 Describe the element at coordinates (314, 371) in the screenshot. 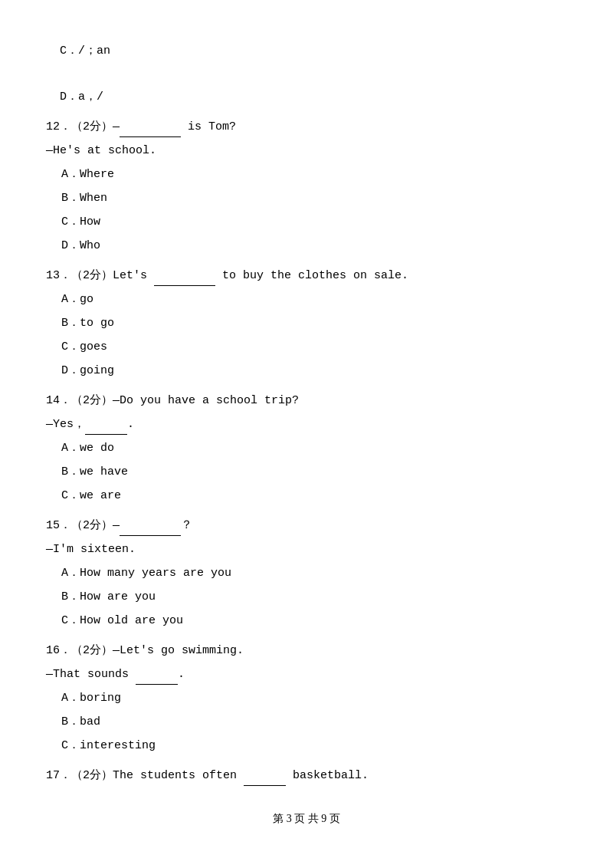

I see `q13-option-d: D．going` at that location.